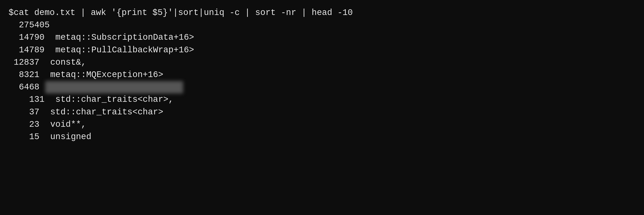  Describe the element at coordinates (322, 50) in the screenshot. I see `output-line: 14789 metaq::PullCallbackWrap+16>` at that location.